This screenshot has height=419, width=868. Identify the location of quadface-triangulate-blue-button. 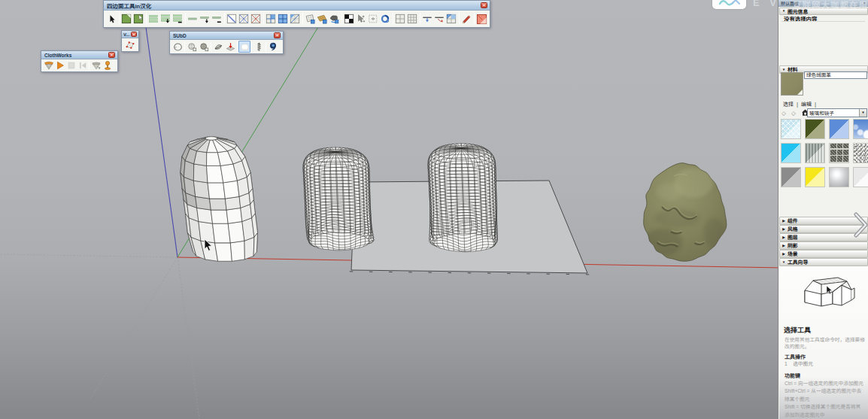
(244, 19).